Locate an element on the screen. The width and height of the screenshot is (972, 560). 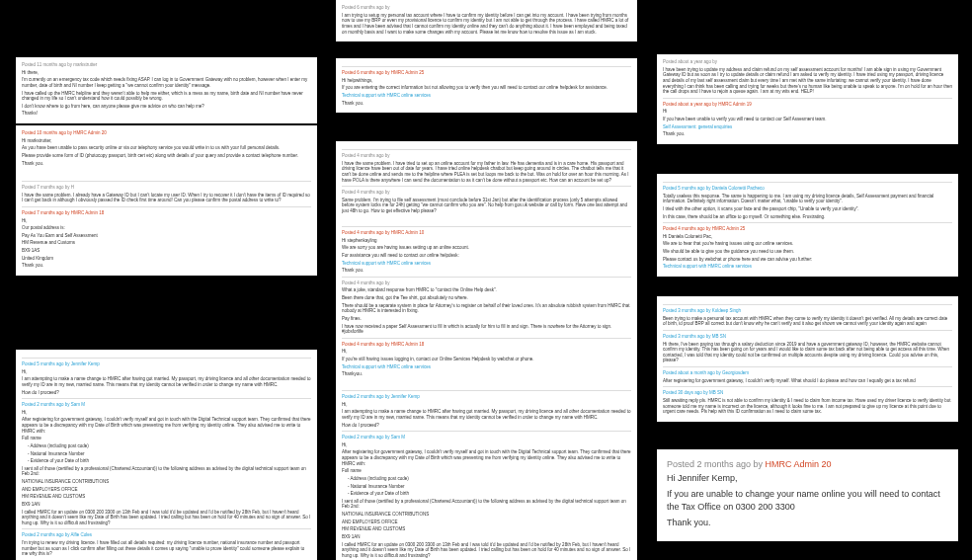
post-text: If you are unable to change your name on… is located at coordinates (808, 502).